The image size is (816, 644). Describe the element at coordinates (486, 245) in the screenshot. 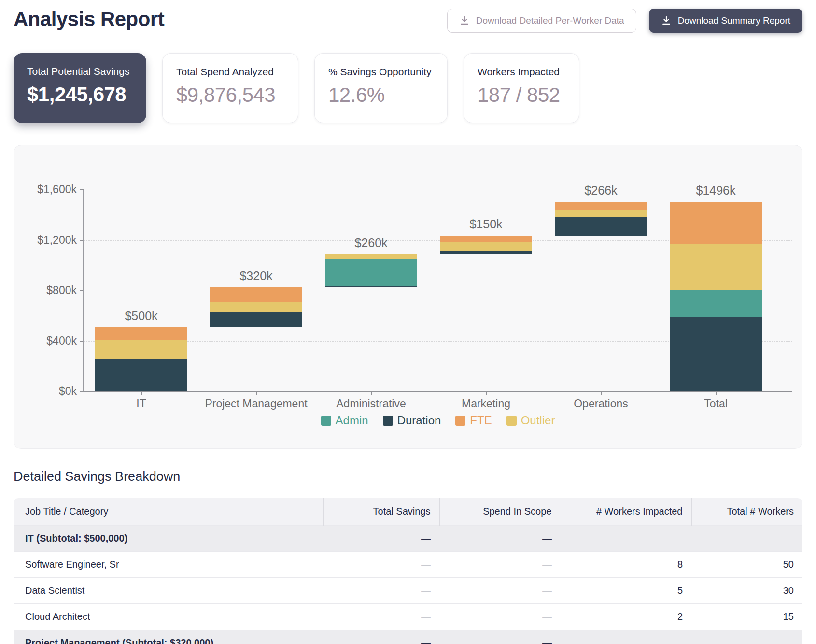

I see `waterfall-bar-marketing` at that location.